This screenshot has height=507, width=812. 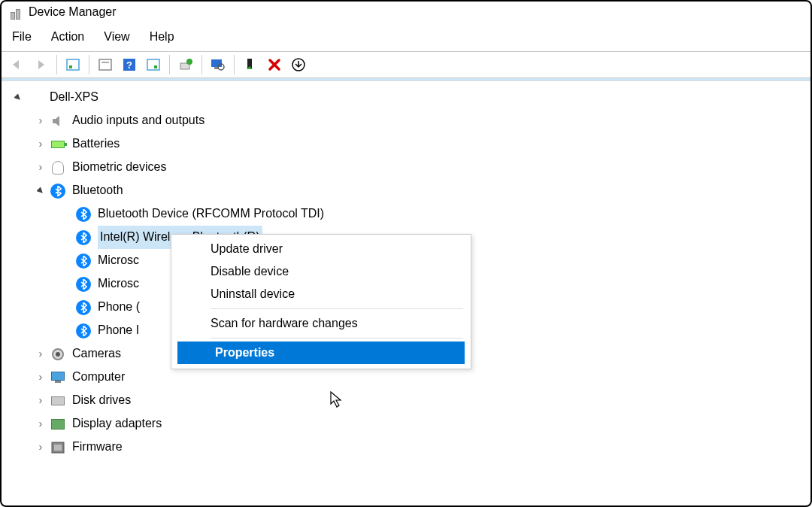 I want to click on firmware-icon, so click(x=58, y=448).